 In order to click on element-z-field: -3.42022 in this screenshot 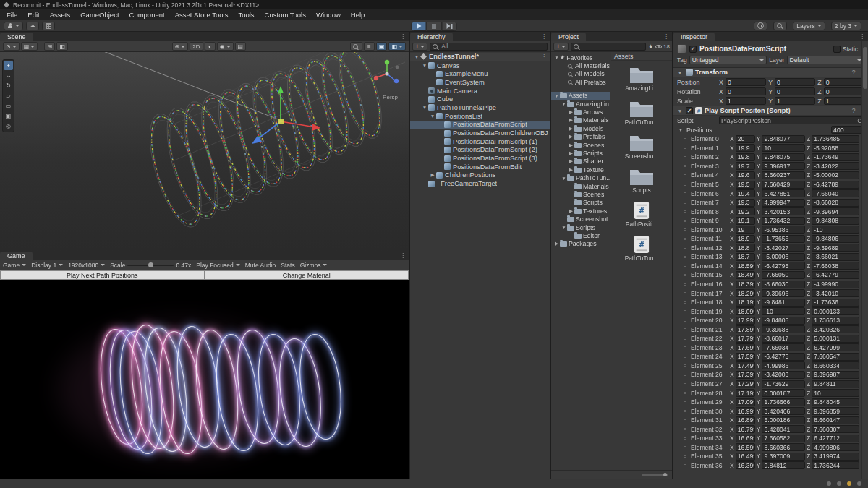, I will do `click(835, 166)`.